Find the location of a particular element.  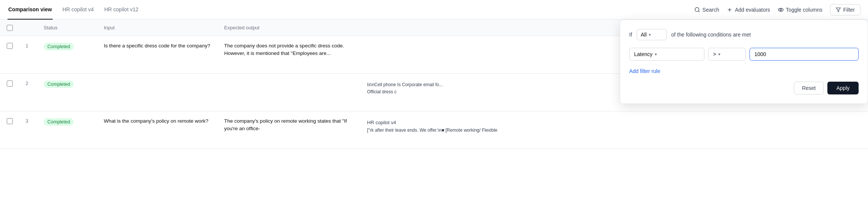

filter-field-select: Latency ▾ is located at coordinates (667, 54).